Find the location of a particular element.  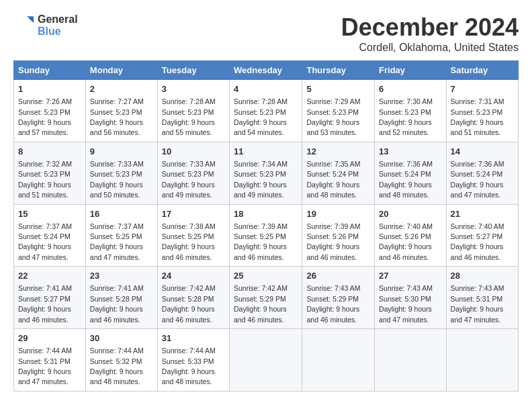

col-monday: Monday is located at coordinates (121, 71).